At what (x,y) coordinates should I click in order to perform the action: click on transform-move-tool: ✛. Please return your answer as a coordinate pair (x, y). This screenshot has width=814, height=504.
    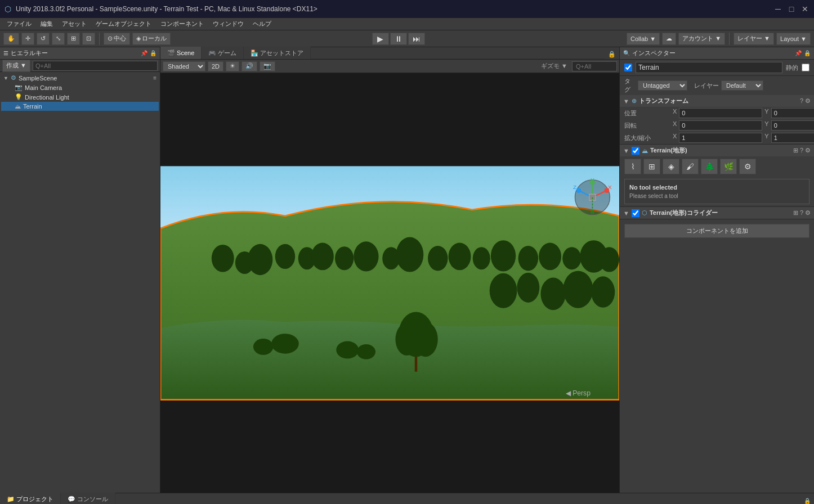
    Looking at the image, I should click on (28, 39).